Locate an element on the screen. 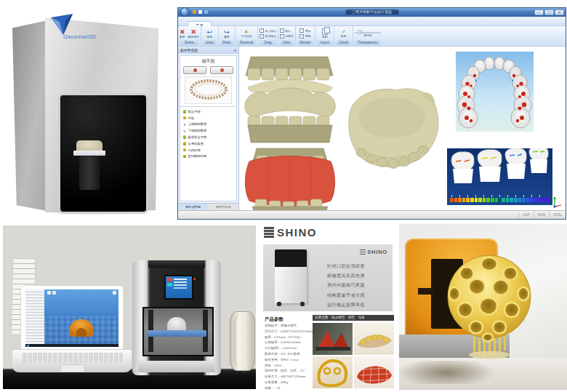 This screenshot has height=392, width=567. undo-quick-icon is located at coordinates (201, 12).